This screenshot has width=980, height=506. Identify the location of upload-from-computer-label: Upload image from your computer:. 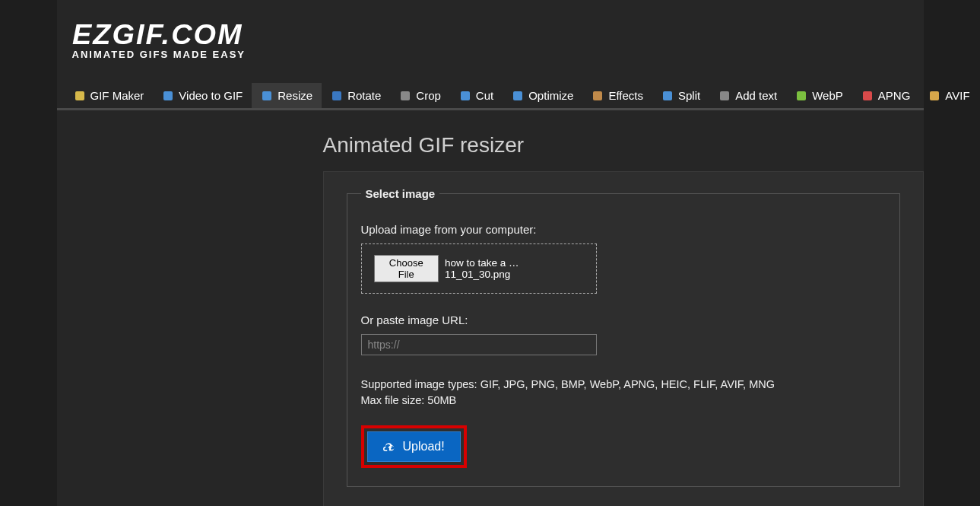
(623, 230).